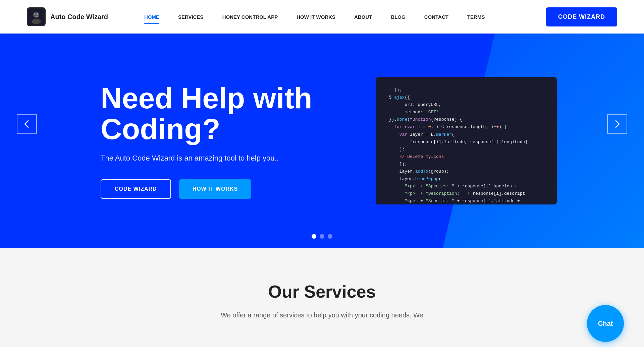 The image size is (644, 362). Describe the element at coordinates (67, 17) in the screenshot. I see `logo-link: Auto Code Wizard` at that location.